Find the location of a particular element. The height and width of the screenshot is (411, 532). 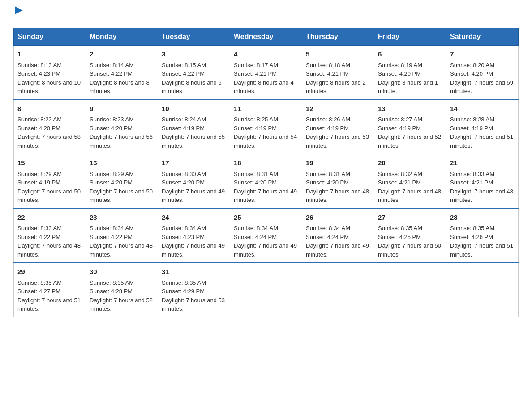

calendar-week-row: 1Sunrise: 8:13 AMSunset: 4:23 PMDaylight… is located at coordinates (266, 73).